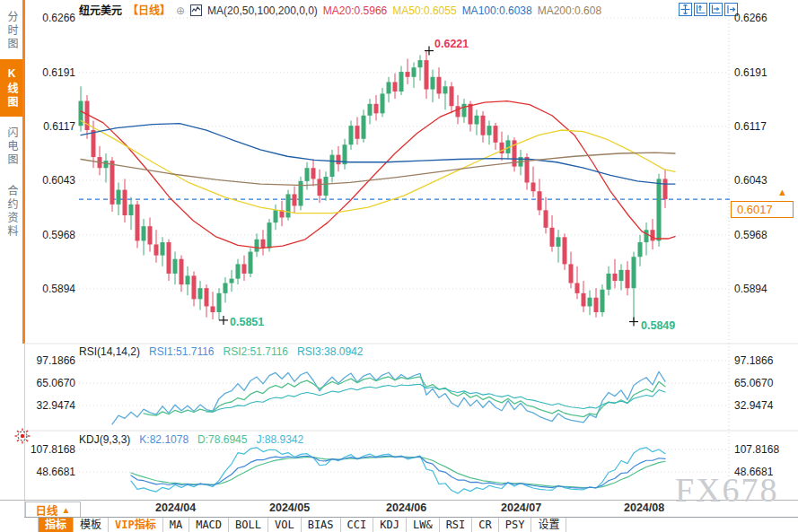 The image size is (798, 532). I want to click on price-up-arrow-icon: ▲, so click(783, 192).